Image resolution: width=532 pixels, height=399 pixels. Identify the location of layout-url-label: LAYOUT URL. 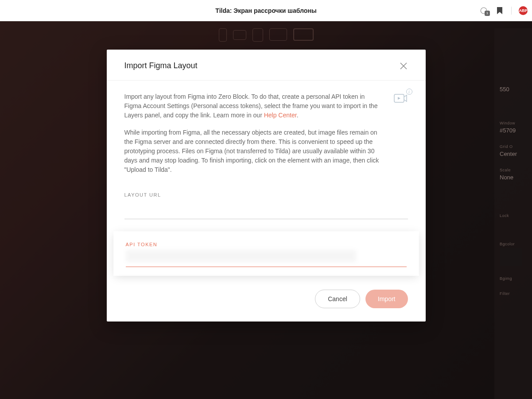
(266, 195).